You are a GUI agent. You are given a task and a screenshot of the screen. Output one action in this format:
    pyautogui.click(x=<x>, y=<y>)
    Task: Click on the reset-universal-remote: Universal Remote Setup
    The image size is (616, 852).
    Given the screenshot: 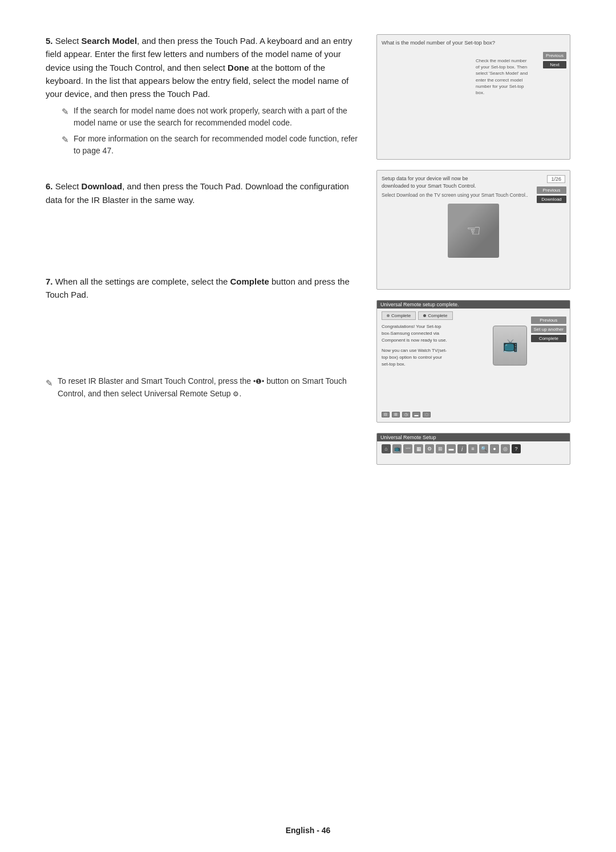 What is the action you would take?
    pyautogui.click(x=188, y=393)
    